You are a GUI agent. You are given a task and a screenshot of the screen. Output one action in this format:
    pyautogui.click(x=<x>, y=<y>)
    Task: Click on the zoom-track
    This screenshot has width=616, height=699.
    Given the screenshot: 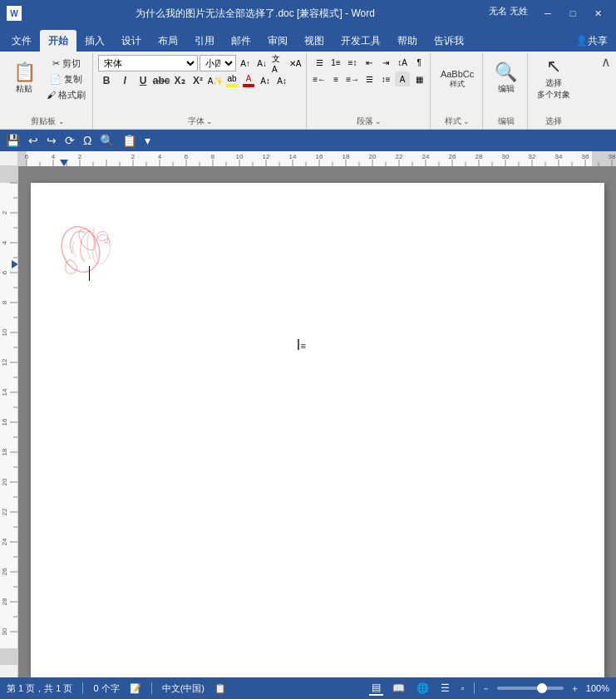 What is the action you would take?
    pyautogui.click(x=530, y=688)
    